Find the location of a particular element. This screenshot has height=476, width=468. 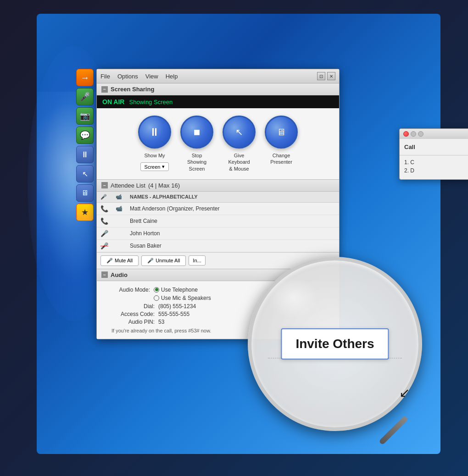

menu-options: Options is located at coordinates (128, 76).